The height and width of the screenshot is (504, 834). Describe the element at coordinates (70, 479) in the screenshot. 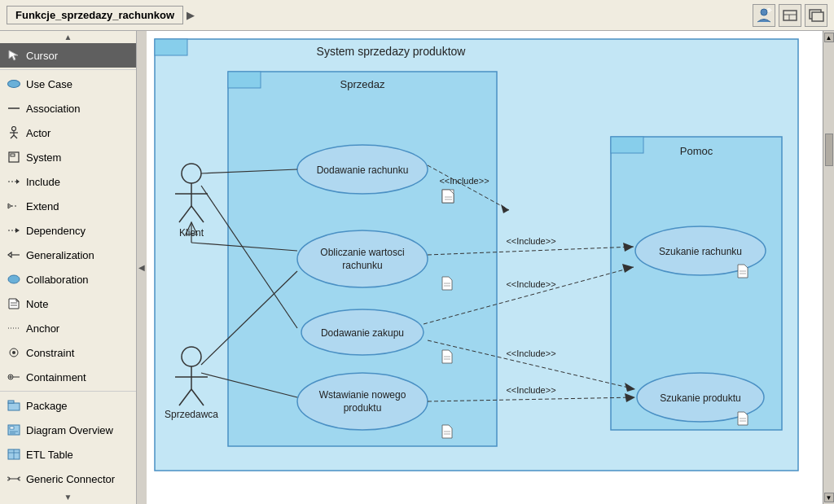

I see `generic-connector-label: Generic Connector` at that location.